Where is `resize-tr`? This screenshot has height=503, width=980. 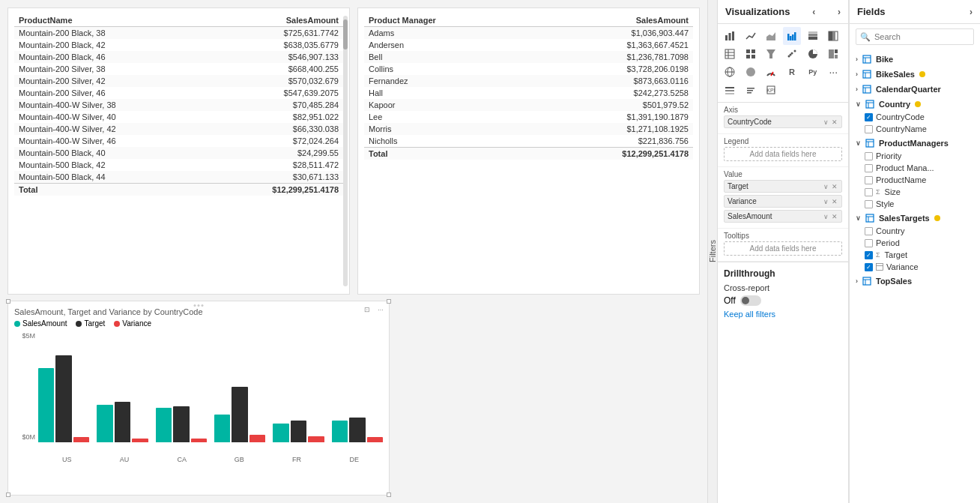 resize-tr is located at coordinates (389, 301).